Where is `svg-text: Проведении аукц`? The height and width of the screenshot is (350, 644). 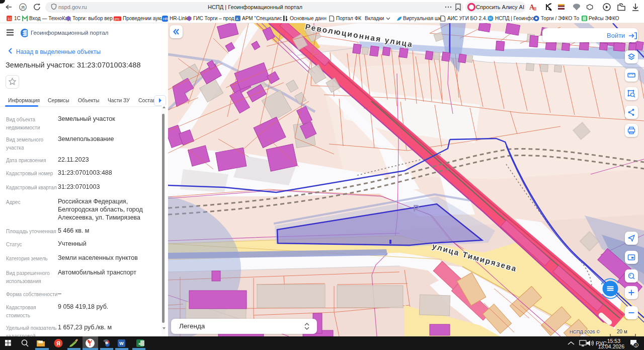 svg-text: Проведении аукц is located at coordinates (143, 18).